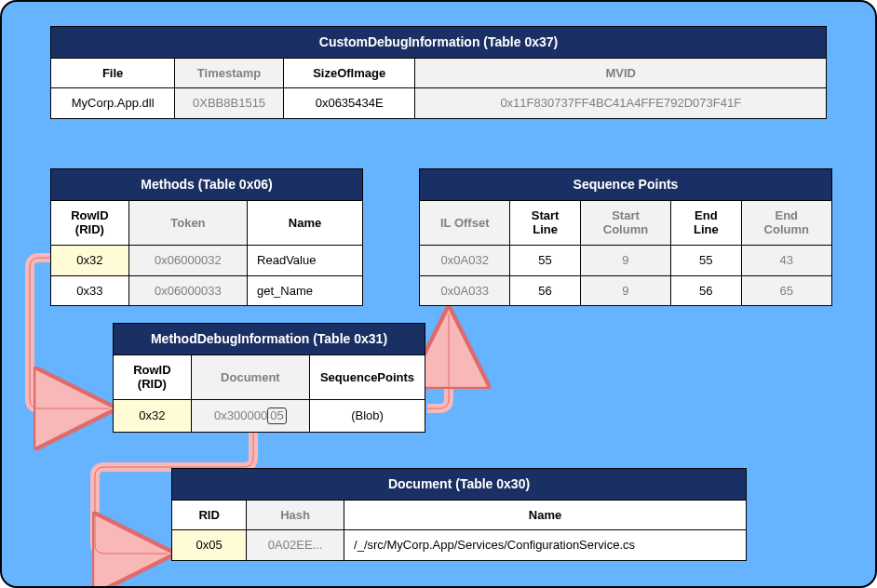 The width and height of the screenshot is (877, 588). Describe the element at coordinates (706, 222) in the screenshot. I see `col-endline: End Line` at that location.